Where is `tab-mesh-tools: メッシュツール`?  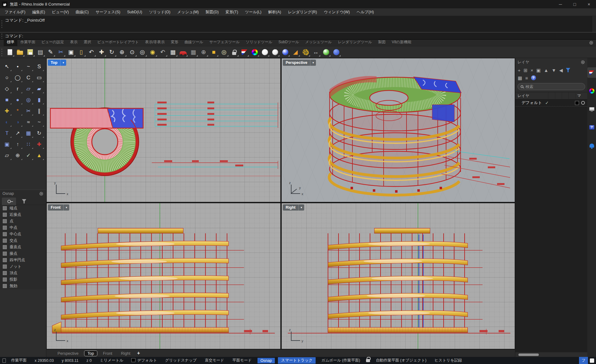
tab-mesh-tools: メッシュツール is located at coordinates (318, 42).